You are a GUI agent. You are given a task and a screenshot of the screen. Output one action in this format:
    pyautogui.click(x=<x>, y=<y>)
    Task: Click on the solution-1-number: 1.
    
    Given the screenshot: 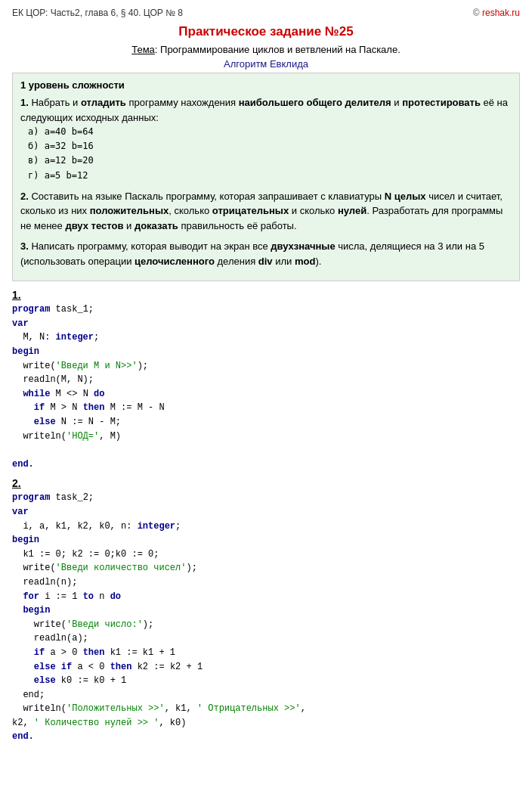 What is the action you would take?
    pyautogui.click(x=266, y=295)
    